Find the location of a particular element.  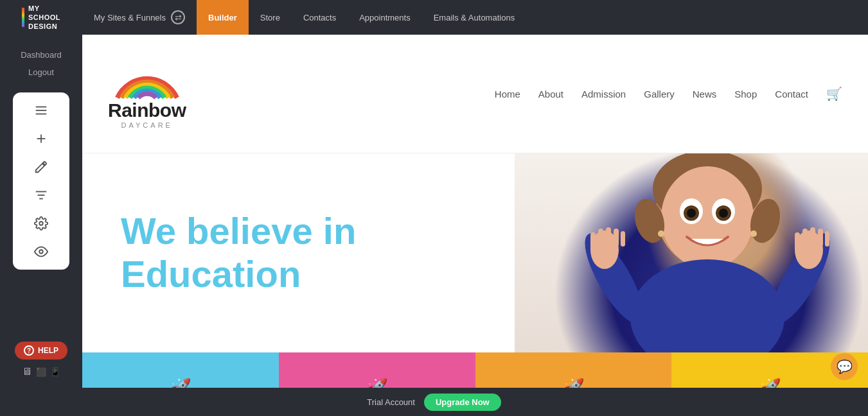

rainbow-icon is located at coordinates (147, 80).